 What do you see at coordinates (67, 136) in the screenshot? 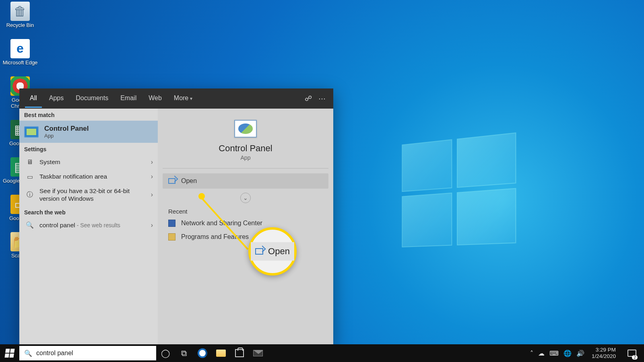
I see `best-match-subtitle: App` at bounding box center [67, 136].